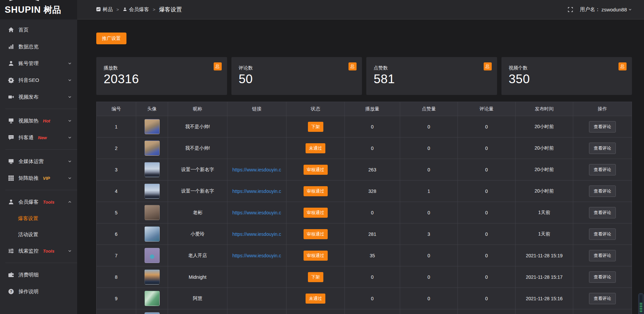  What do you see at coordinates (11, 138) in the screenshot?
I see `comment-icon` at bounding box center [11, 138].